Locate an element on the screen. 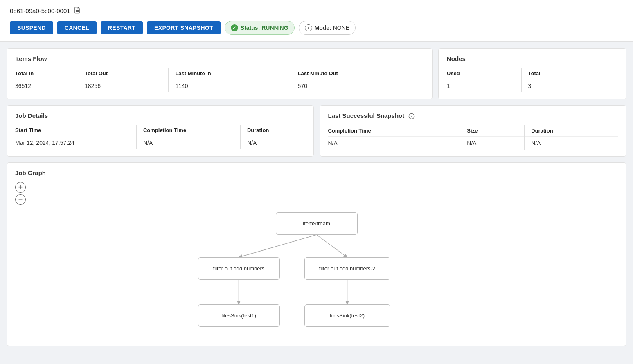 This screenshot has width=633, height=364. val-total-out: 18256 is located at coordinates (124, 86).